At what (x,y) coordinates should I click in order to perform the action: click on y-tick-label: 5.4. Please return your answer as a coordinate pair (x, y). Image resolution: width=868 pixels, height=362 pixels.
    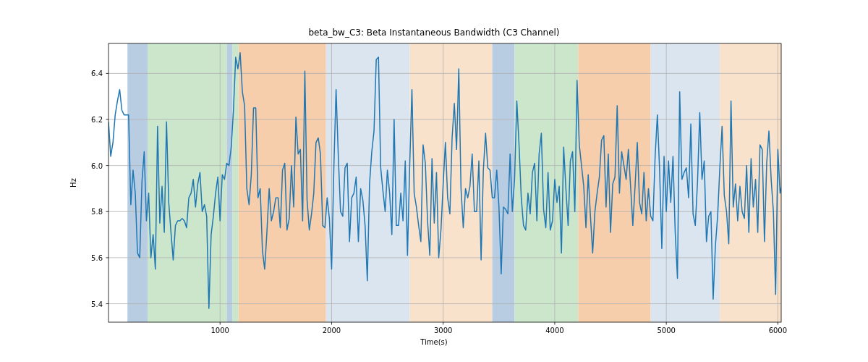
    Looking at the image, I should click on (97, 304).